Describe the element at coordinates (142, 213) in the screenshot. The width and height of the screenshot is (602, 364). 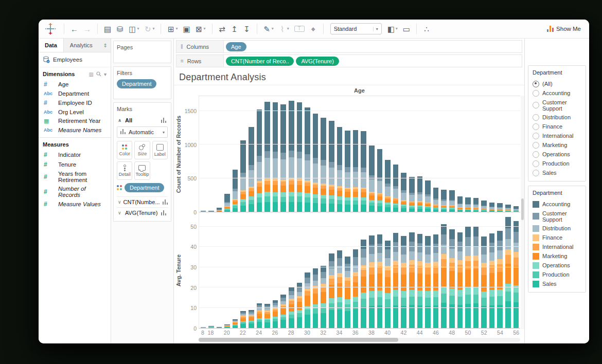
I see `marks-layer-avg: ∨ AVG(Tenure)` at that location.